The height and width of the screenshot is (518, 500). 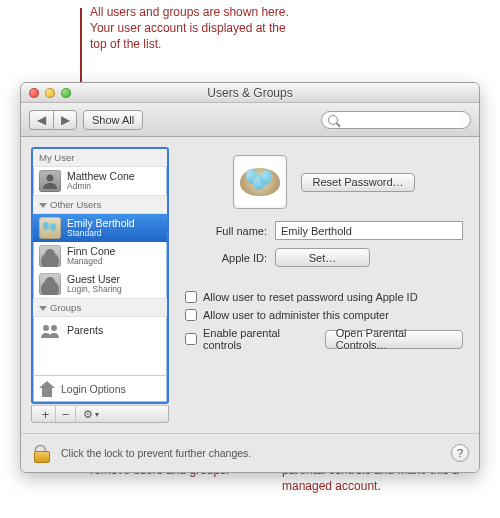 I want to click on remove-user-button: −, so click(x=66, y=414).